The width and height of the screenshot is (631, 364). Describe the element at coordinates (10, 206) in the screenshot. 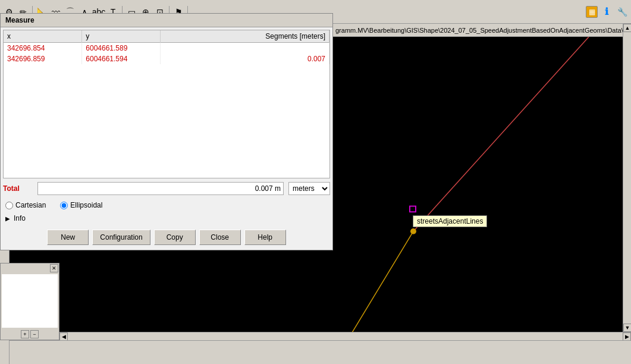

I see `cartesian-radio` at that location.